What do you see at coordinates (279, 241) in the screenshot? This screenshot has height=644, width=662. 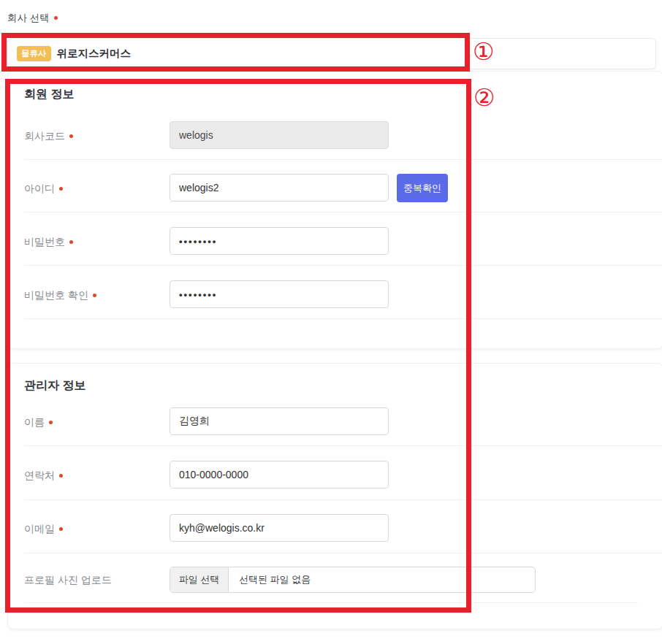 I see `password-input` at bounding box center [279, 241].